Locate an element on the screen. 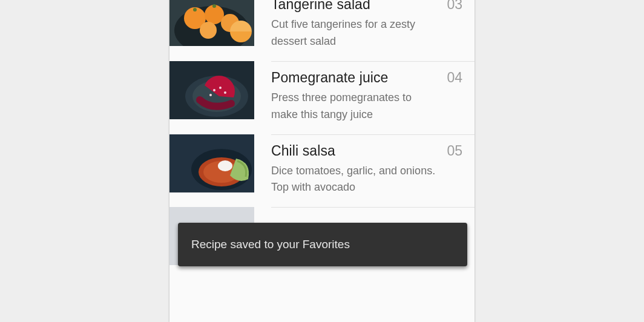 This screenshot has height=322, width=644. snackbar: Recipe saved to your Favorites is located at coordinates (323, 245).